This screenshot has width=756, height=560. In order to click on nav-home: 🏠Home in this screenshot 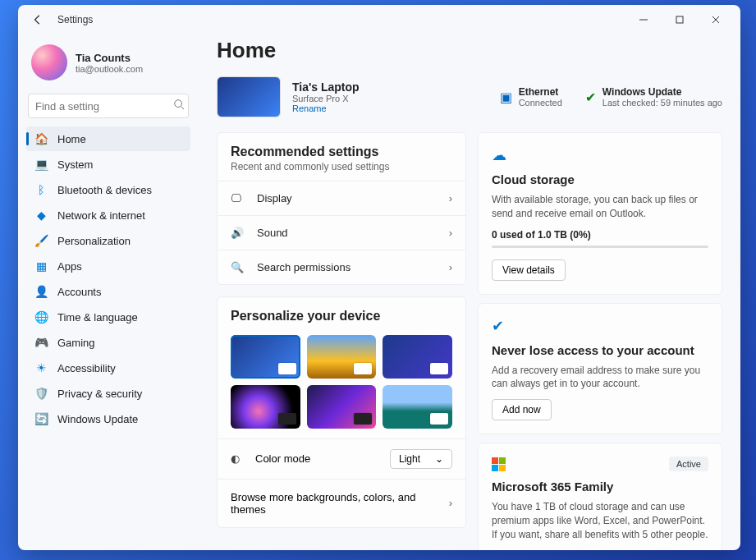, I will do `click(108, 139)`.